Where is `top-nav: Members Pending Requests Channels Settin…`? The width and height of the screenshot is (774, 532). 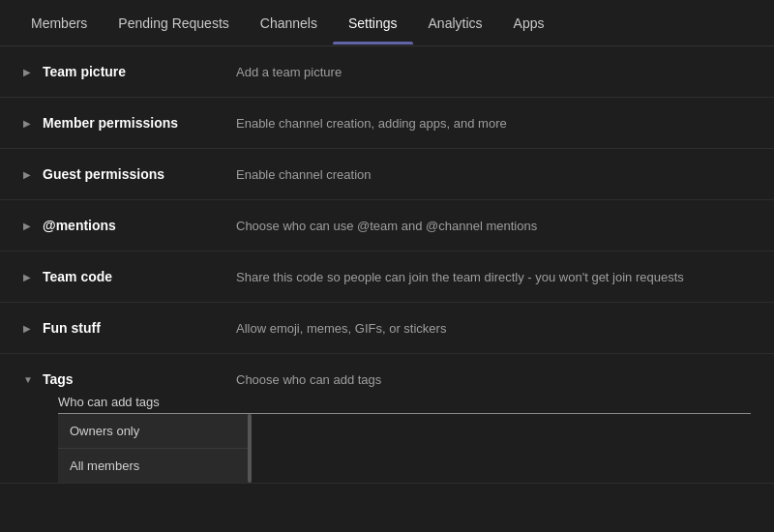
top-nav: Members Pending Requests Channels Settin… is located at coordinates (387, 23).